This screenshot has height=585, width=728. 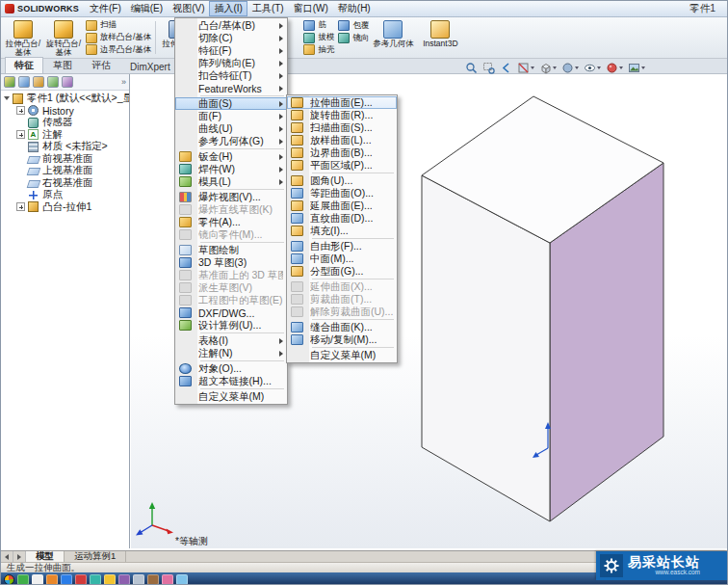 I want to click on ribbon-rib-button: 筋, so click(x=319, y=25).